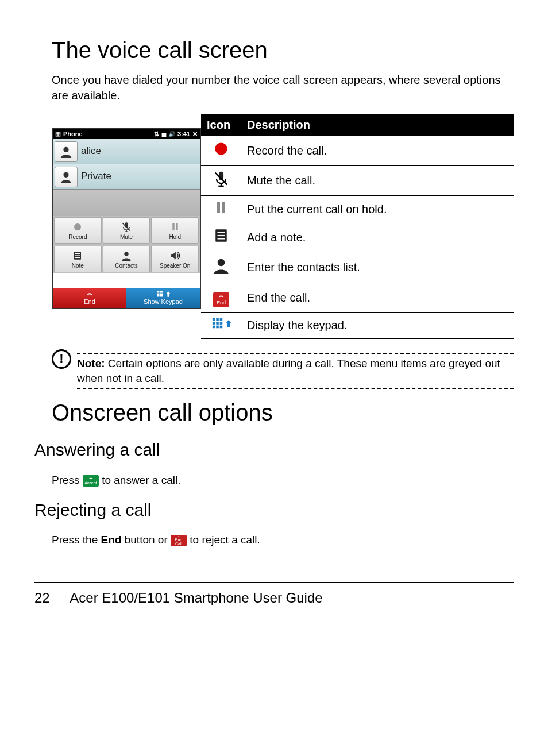 The height and width of the screenshot is (756, 548). What do you see at coordinates (274, 510) in the screenshot?
I see `subheading-rejecting: Rejecting a call` at bounding box center [274, 510].